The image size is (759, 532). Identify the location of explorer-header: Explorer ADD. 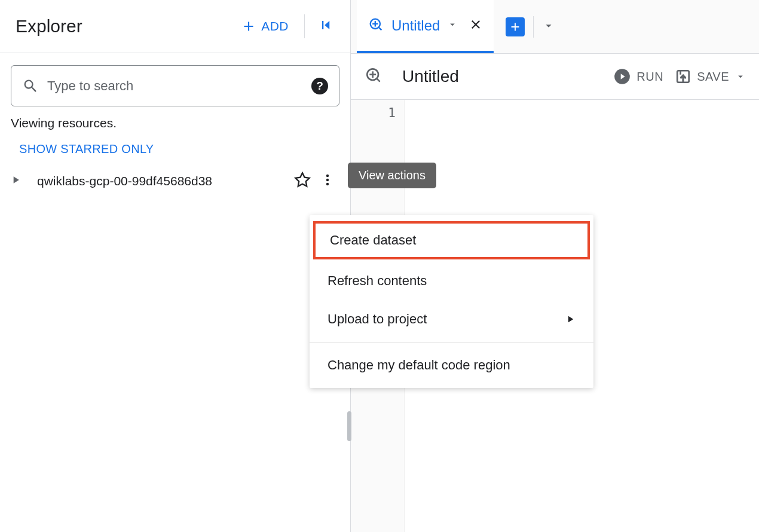
(175, 26).